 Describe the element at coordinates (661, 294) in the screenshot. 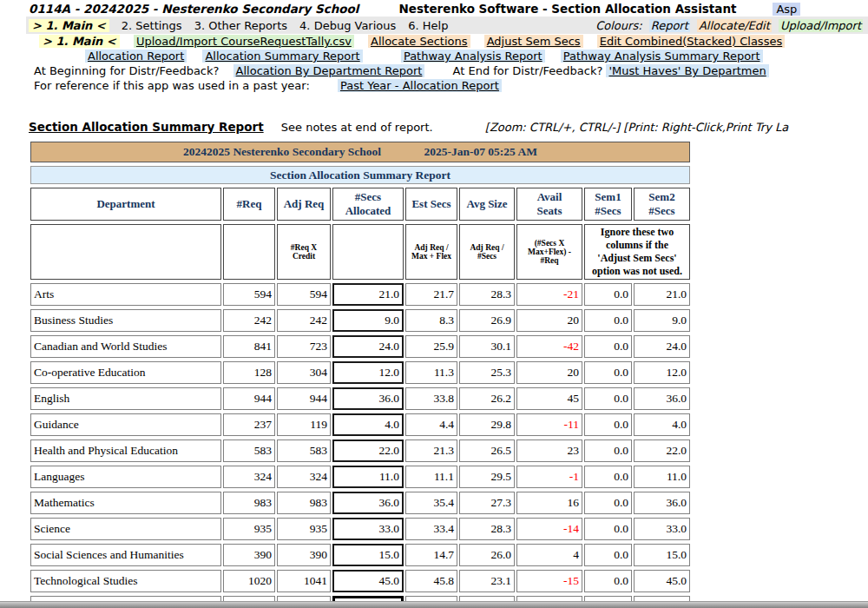

I see `cell-sem2-secs: 21.0` at that location.